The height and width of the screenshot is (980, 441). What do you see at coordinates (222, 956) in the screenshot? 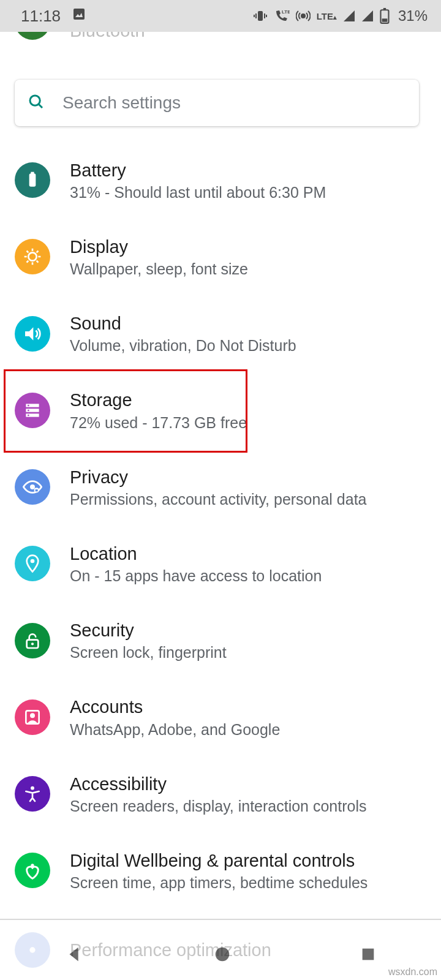
I see `nav-home-button` at bounding box center [222, 956].